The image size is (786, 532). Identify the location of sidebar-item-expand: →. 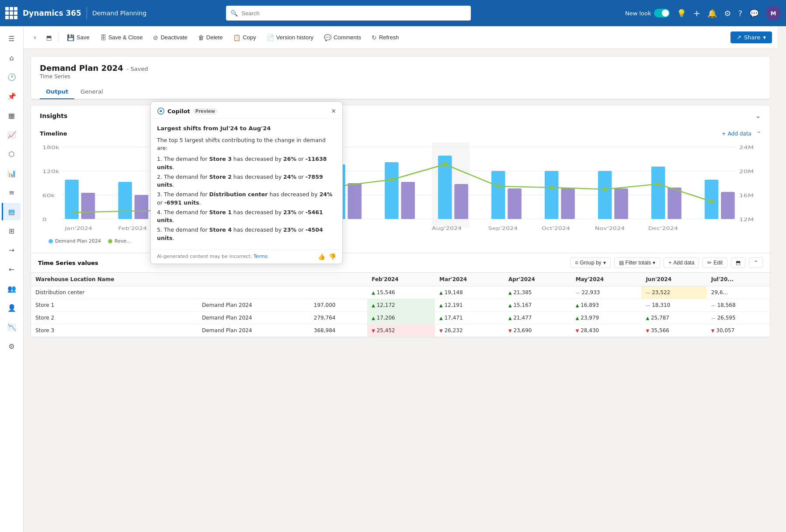
(12, 250).